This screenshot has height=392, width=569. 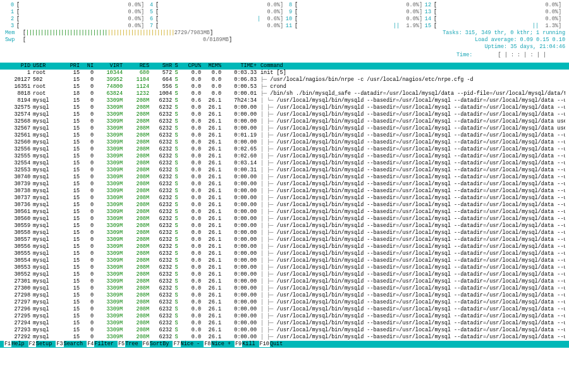 I want to click on cpu-meter-9: 9[0.0%], so click(x=353, y=13).